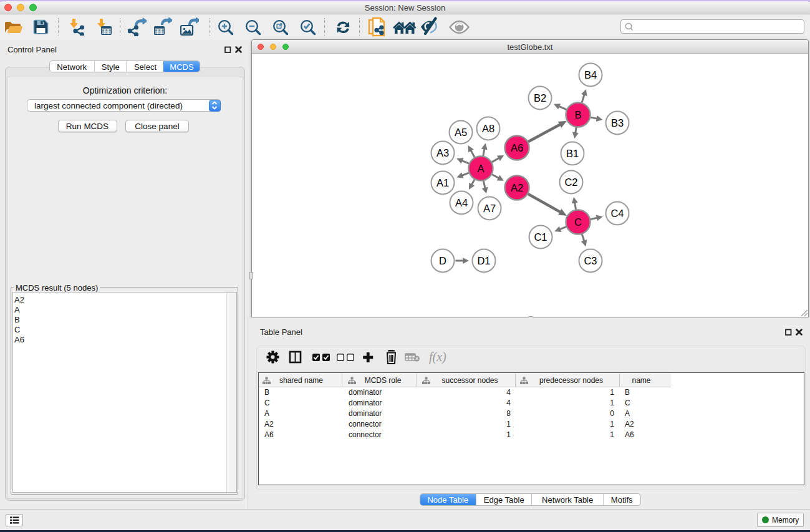 The height and width of the screenshot is (532, 810). What do you see at coordinates (461, 203) in the screenshot?
I see `svg-text: A4` at bounding box center [461, 203].